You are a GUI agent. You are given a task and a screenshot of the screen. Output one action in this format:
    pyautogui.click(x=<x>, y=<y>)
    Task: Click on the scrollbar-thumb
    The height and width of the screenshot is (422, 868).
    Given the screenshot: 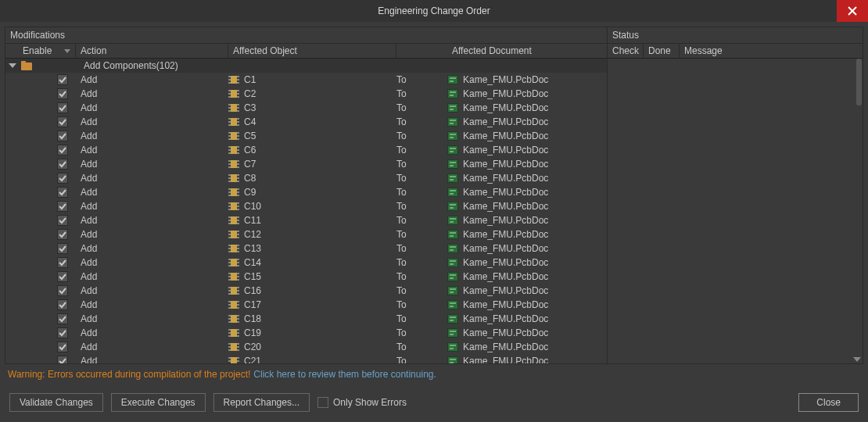 What is the action you would take?
    pyautogui.click(x=859, y=82)
    